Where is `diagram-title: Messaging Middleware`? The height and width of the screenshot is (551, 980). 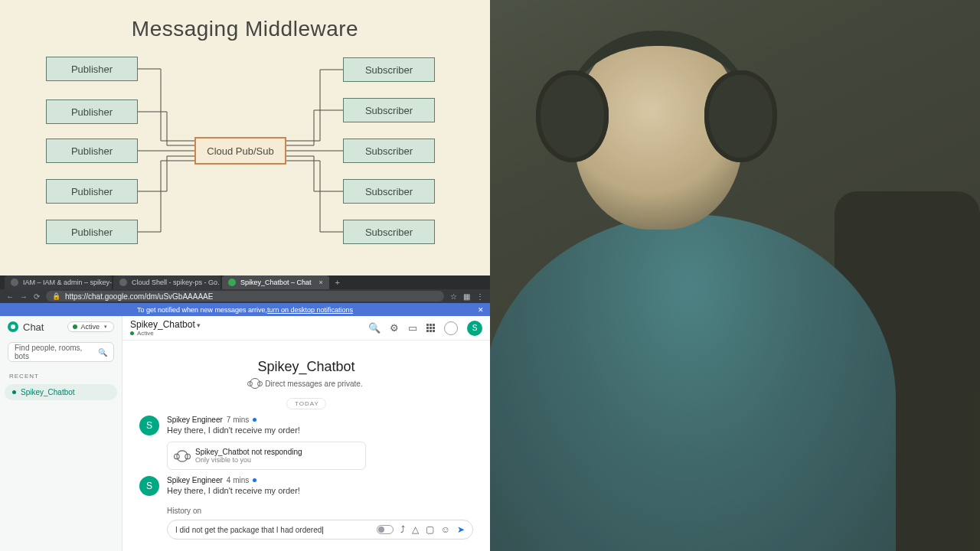
diagram-title: Messaging Middleware is located at coordinates (245, 29).